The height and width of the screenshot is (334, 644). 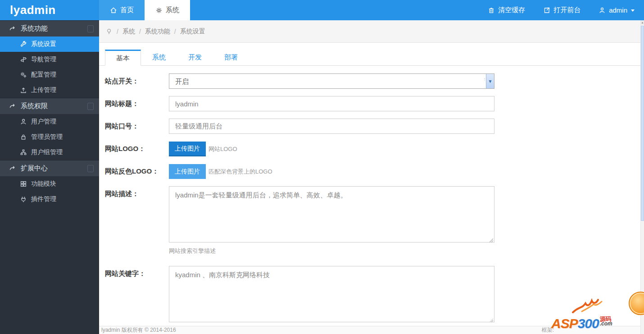 What do you see at coordinates (44, 75) in the screenshot?
I see `sidebar-item-label: 配置管理` at bounding box center [44, 75].